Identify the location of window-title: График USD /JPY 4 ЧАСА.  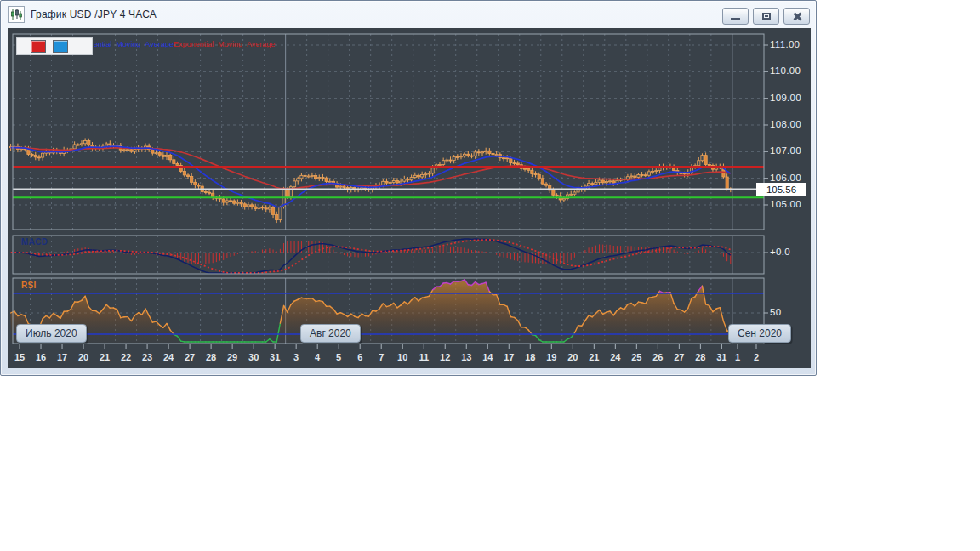
(94, 14).